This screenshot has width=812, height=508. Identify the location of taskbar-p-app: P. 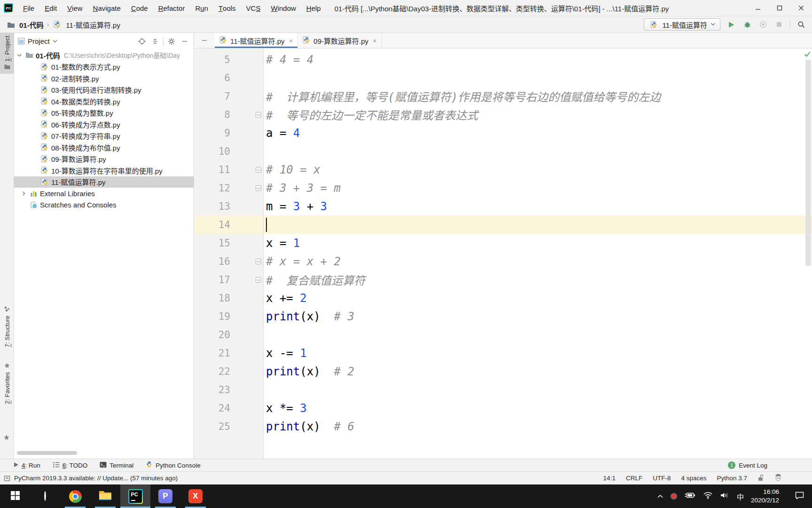
(165, 496).